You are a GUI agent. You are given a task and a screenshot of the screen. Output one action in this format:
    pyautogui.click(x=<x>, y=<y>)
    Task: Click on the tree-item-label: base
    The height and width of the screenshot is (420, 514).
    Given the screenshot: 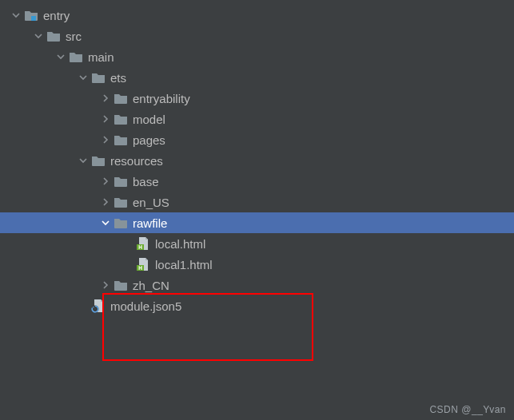 What is the action you would take?
    pyautogui.click(x=145, y=182)
    